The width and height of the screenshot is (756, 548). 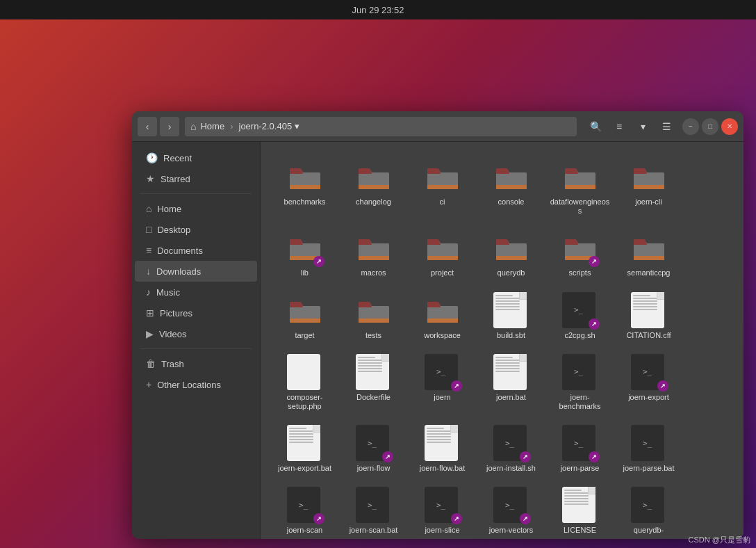 What do you see at coordinates (196, 229) in the screenshot?
I see `sidebar-item-desktop: □Desktop` at bounding box center [196, 229].